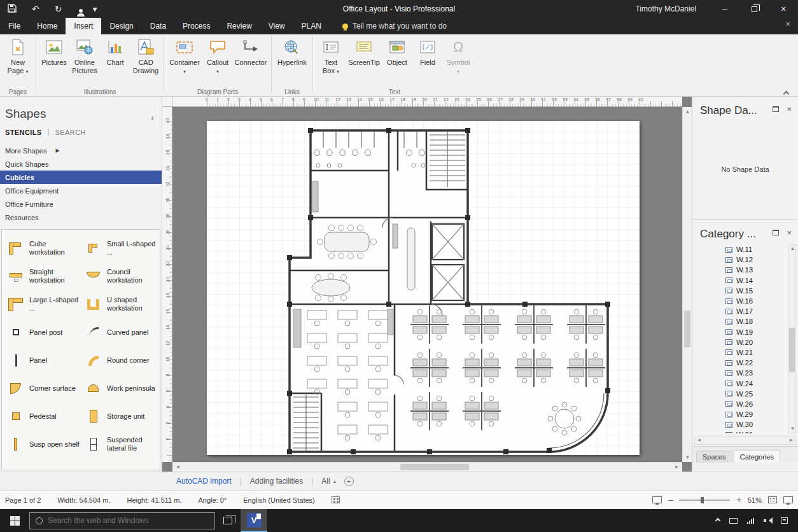 Image resolution: width=798 pixels, height=532 pixels. I want to click on stencil-shape-round-corner: Round corner, so click(120, 360).